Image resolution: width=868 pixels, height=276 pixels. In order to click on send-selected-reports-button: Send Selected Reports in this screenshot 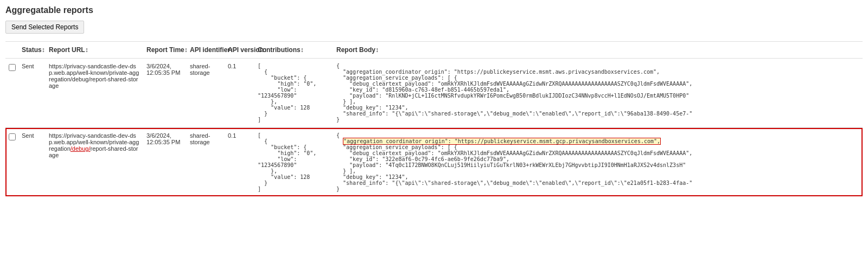, I will do `click(44, 27)`.